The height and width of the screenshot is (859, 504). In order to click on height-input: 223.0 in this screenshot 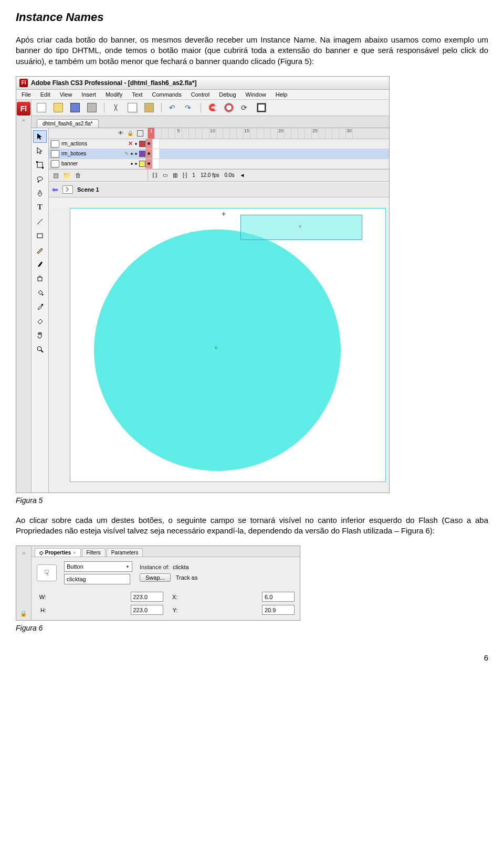, I will do `click(147, 610)`.